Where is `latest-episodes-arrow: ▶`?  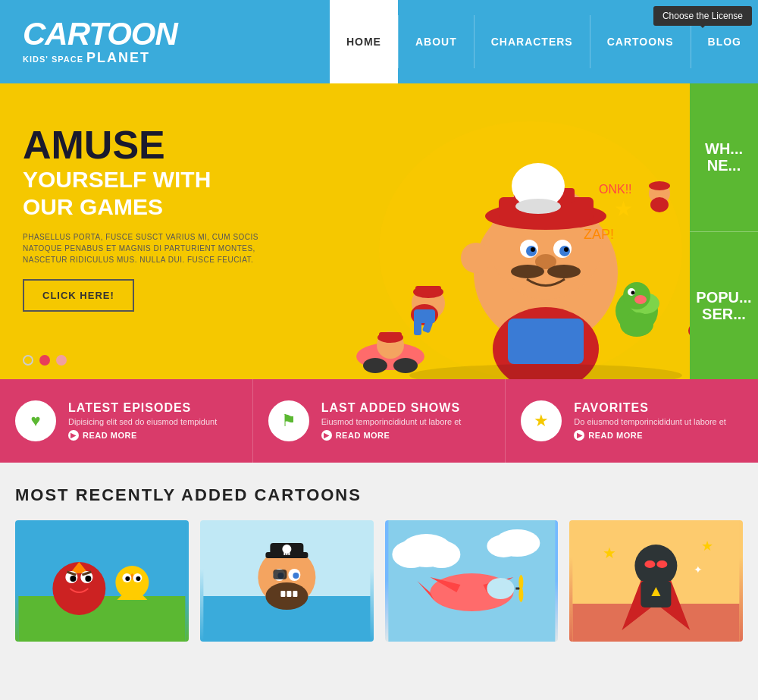
latest-episodes-arrow: ▶ is located at coordinates (74, 435).